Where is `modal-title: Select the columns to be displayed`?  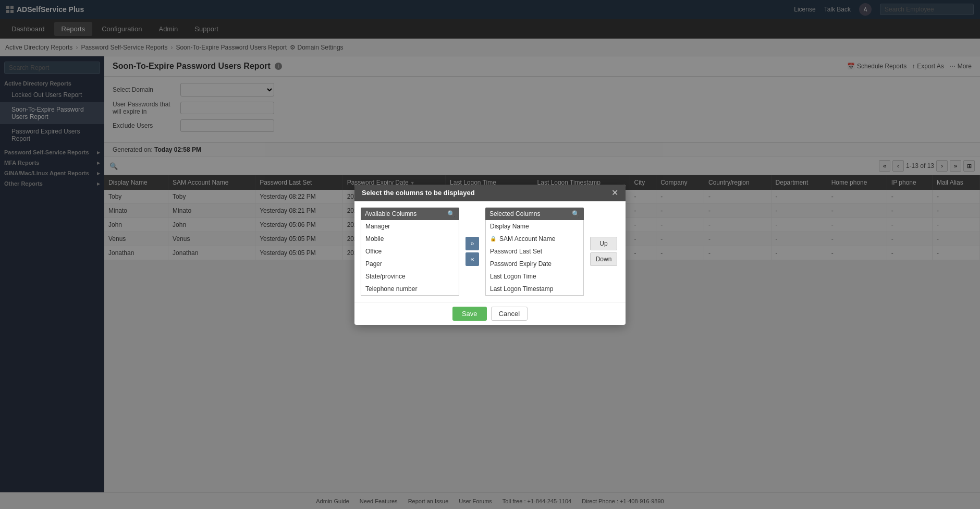 modal-title: Select the columns to be displayed is located at coordinates (418, 193).